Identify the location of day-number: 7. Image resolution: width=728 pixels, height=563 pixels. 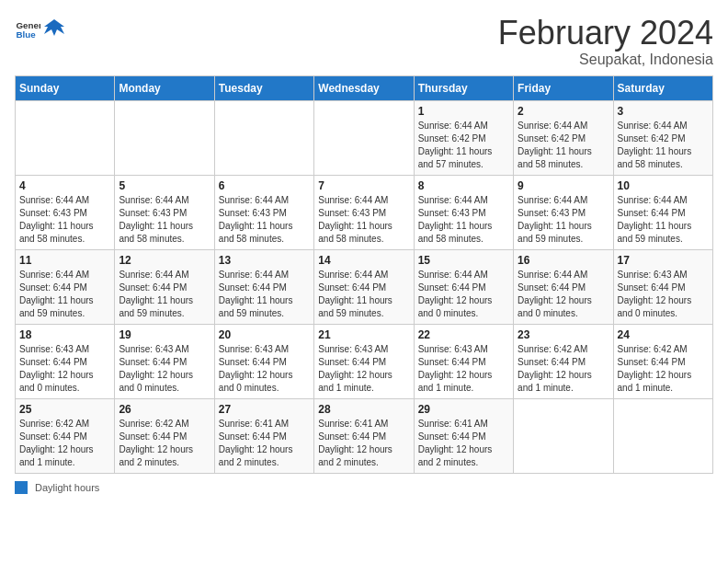
(364, 186).